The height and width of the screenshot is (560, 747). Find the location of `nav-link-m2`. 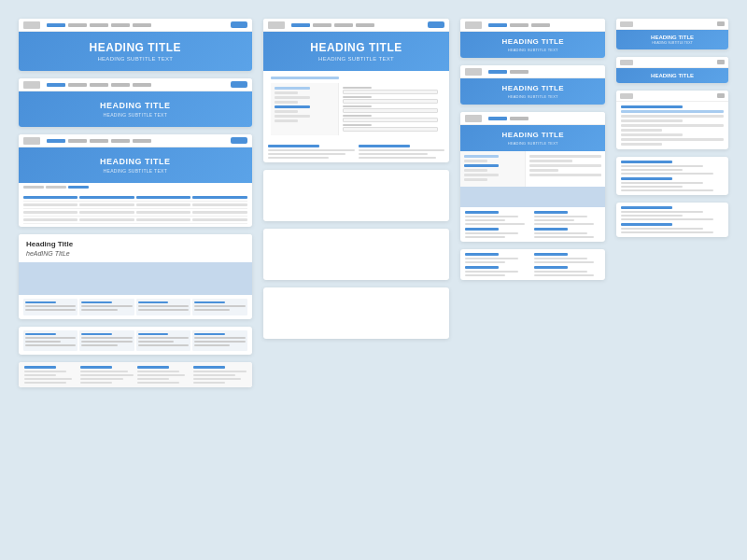

nav-link-m2 is located at coordinates (322, 25).